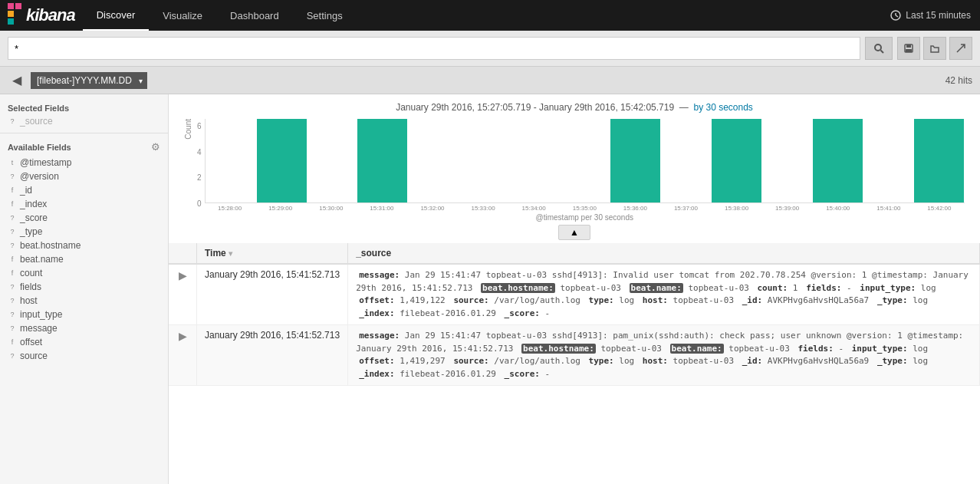 Image resolution: width=980 pixels, height=484 pixels. Describe the element at coordinates (959, 81) in the screenshot. I see `hits-badge: 42 hits` at that location.